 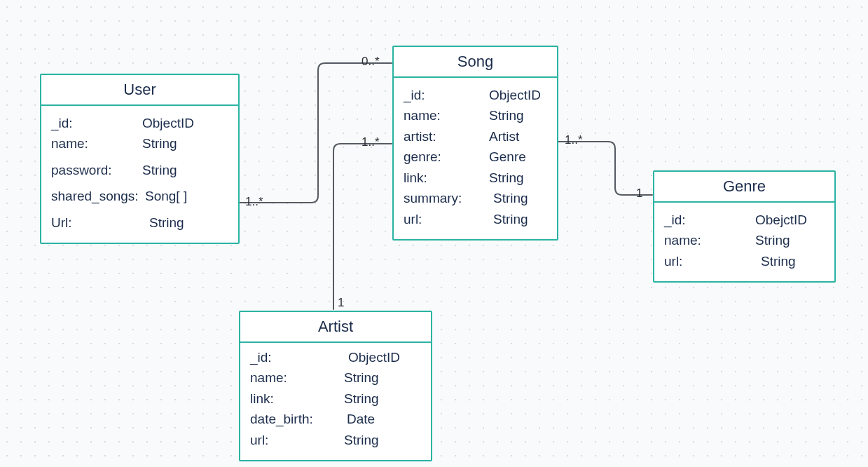 I want to click on attr-row: summary:String, so click(x=475, y=198).